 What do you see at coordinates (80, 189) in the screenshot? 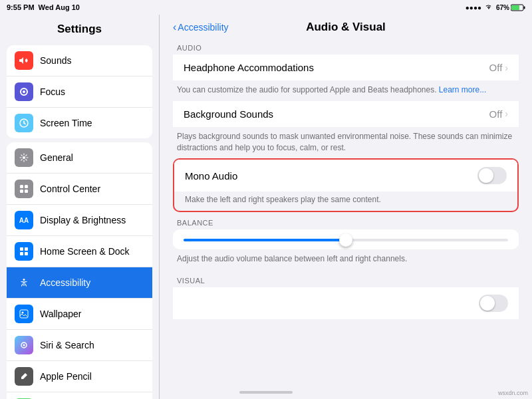
I see `sidebar-item-control-center: Control Center` at bounding box center [80, 189].